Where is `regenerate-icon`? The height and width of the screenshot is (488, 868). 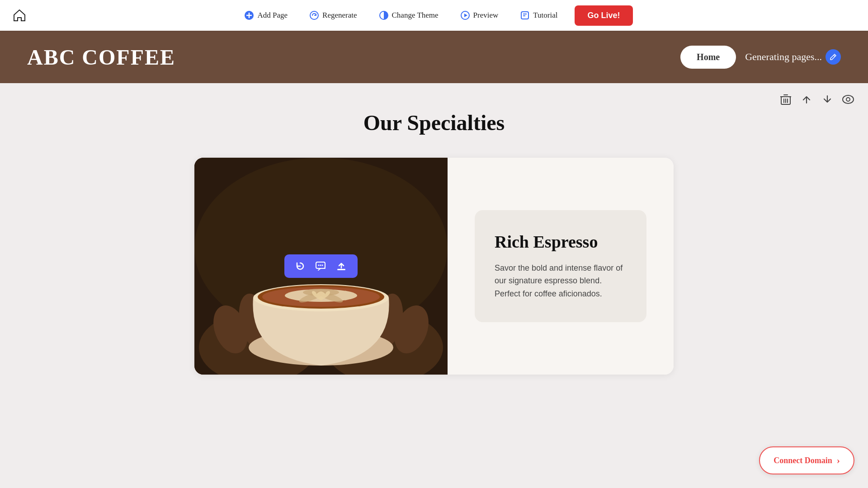
regenerate-icon is located at coordinates (314, 15).